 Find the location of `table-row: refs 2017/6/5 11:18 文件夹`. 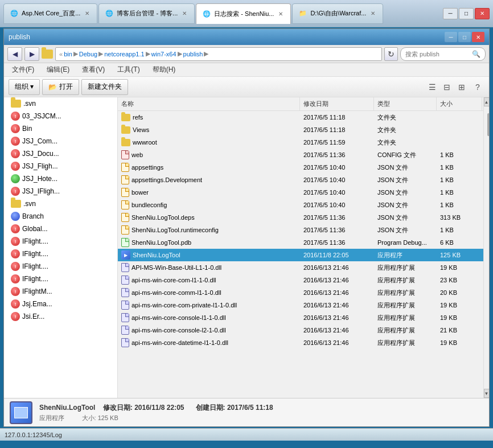

table-row: refs 2017/6/5 11:18 文件夹 is located at coordinates (301, 117).